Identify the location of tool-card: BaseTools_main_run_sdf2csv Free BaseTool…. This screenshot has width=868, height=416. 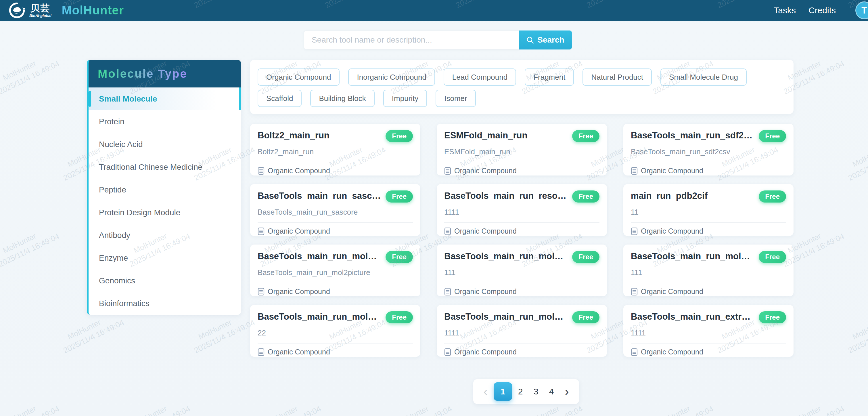
(708, 150).